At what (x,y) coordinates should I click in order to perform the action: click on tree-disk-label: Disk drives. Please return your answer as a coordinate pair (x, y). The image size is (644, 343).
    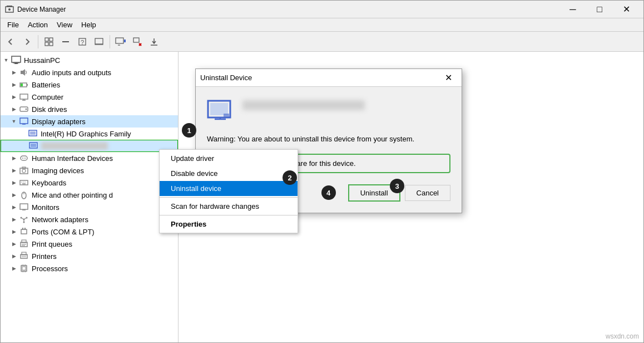
    Looking at the image, I should click on (49, 109).